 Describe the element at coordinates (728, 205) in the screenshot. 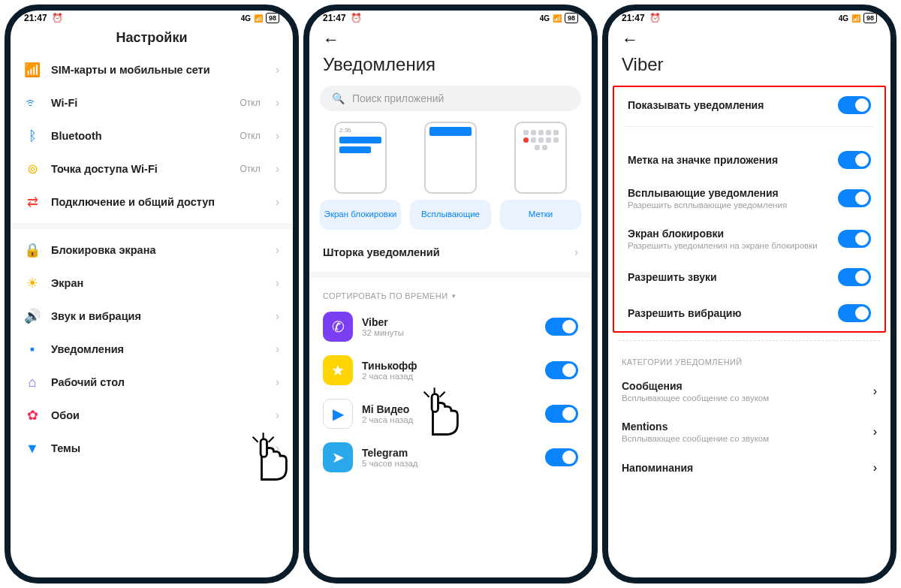

I see `setting-subtitle: Разрешить всплывающие уведомления` at that location.